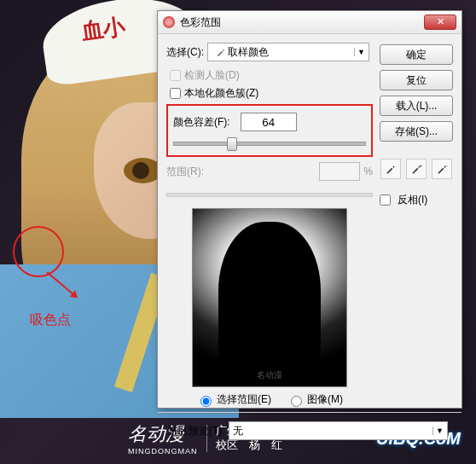  What do you see at coordinates (201, 123) in the screenshot?
I see `fuzziness-label: 颜色容差(F):` at bounding box center [201, 123].